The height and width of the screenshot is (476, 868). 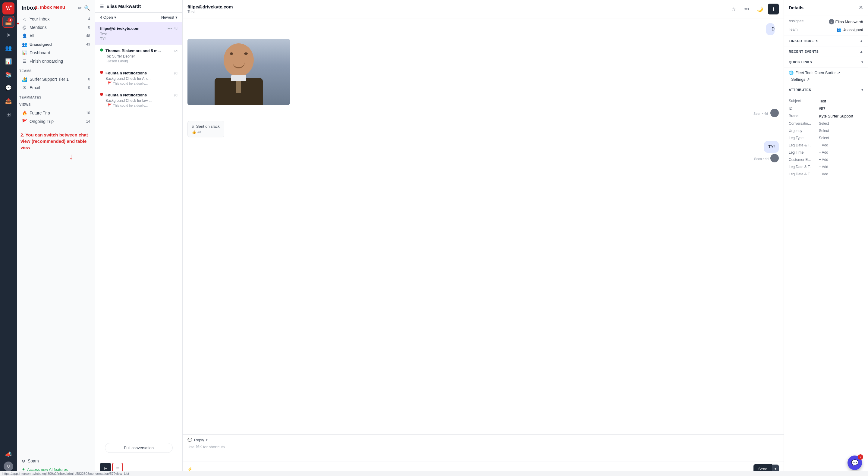 What do you see at coordinates (80, 8) in the screenshot?
I see `compose-icon: ✏` at bounding box center [80, 8].